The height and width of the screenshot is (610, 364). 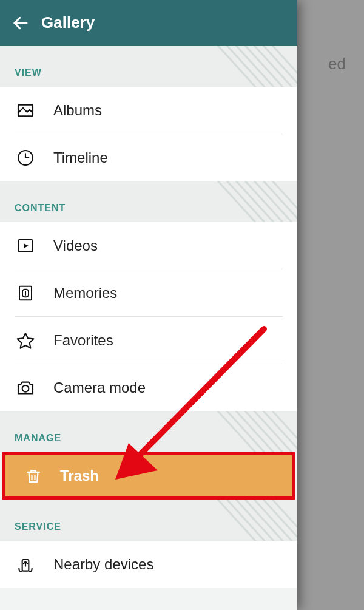 I want to click on drawer-item-memories: Memories, so click(x=149, y=293).